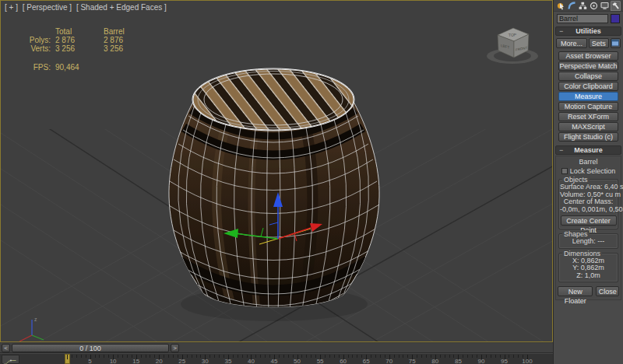 Image resolution: width=623 pixels, height=364 pixels. I want to click on surface-area-value: 6,40 sq m, so click(614, 187).